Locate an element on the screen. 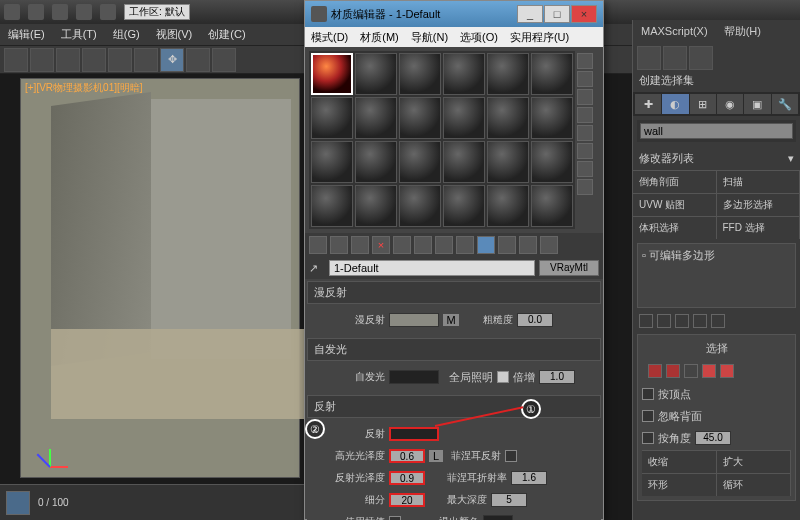 This screenshot has height=520, width=800. material-name-input is located at coordinates (432, 268).